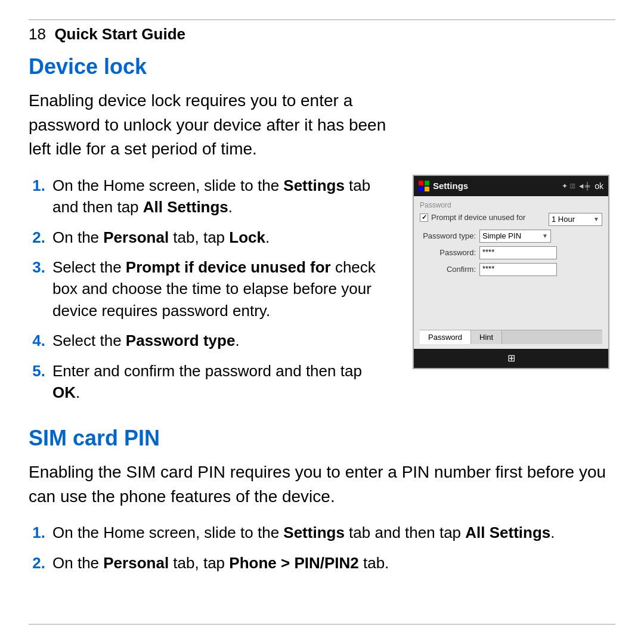  I want to click on confirm-value: ****, so click(488, 268).